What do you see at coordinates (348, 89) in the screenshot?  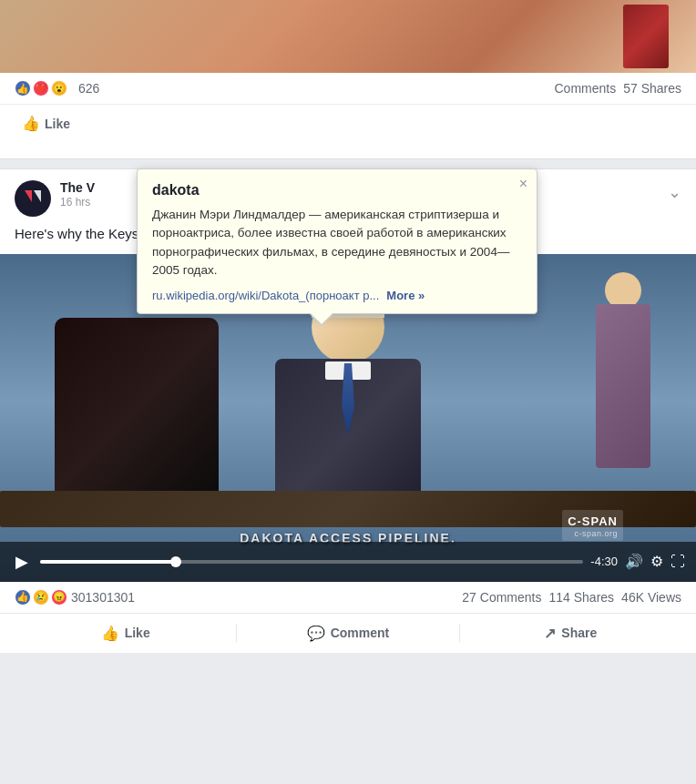 I see `top-post-actions: 👍 ❤️ 😮 626 Comments 57 Shares` at bounding box center [348, 89].